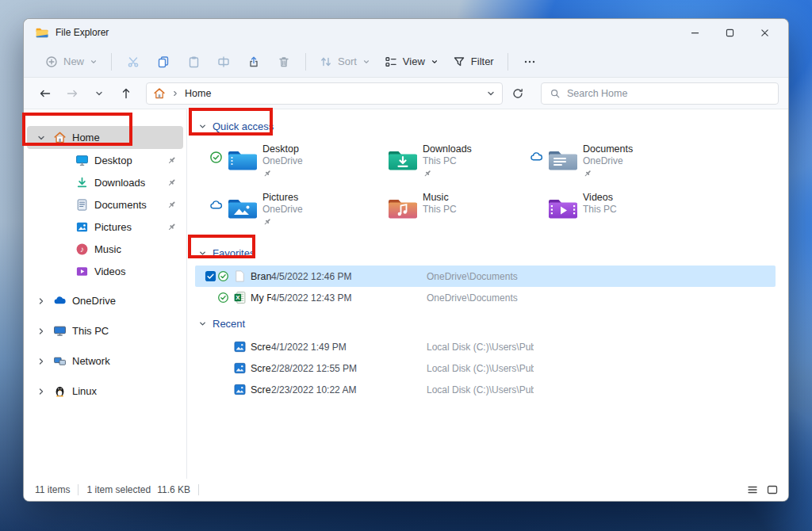  What do you see at coordinates (121, 204) in the screenshot?
I see `sidebar-item-label: Documents` at bounding box center [121, 204].